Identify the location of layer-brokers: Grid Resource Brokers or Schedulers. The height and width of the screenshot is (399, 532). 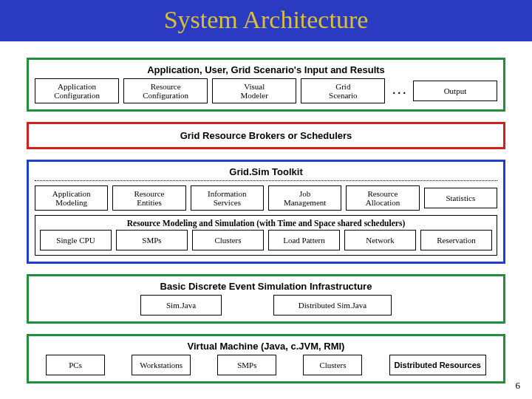
(266, 136).